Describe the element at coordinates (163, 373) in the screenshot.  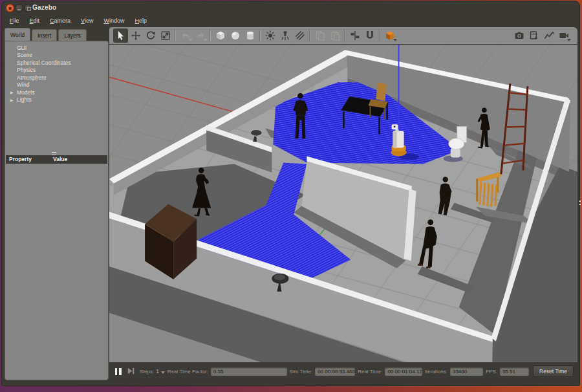
I see `steps-caret-icon` at that location.